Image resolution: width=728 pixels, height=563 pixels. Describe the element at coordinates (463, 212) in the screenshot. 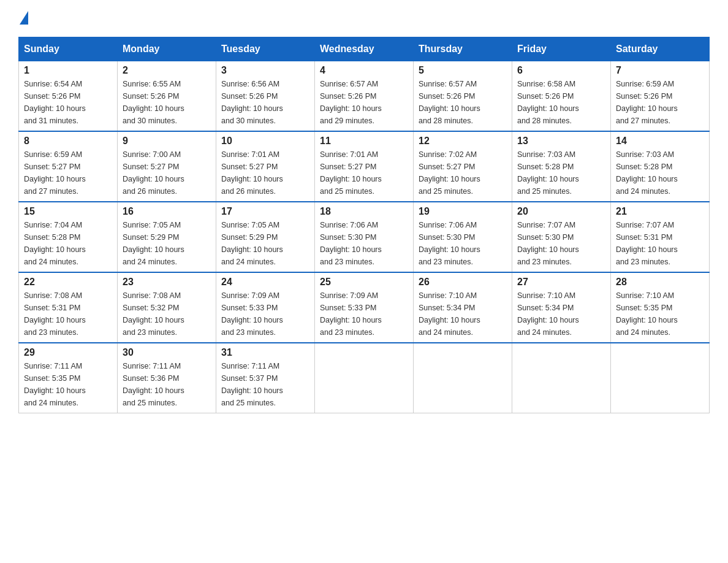

I see `day-number: 19` at that location.